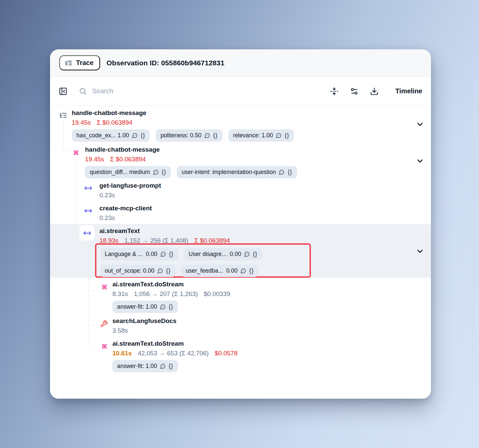 This screenshot has width=479, height=448. Describe the element at coordinates (165, 63) in the screenshot. I see `observation-id-title: Observation ID: 055860b946712831` at that location.